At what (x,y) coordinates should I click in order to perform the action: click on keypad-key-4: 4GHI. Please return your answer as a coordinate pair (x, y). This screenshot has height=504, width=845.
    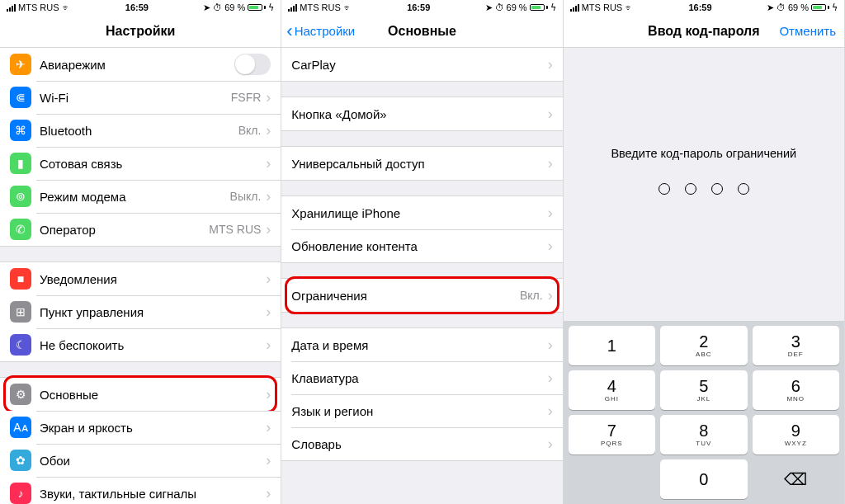
    Looking at the image, I should click on (612, 390).